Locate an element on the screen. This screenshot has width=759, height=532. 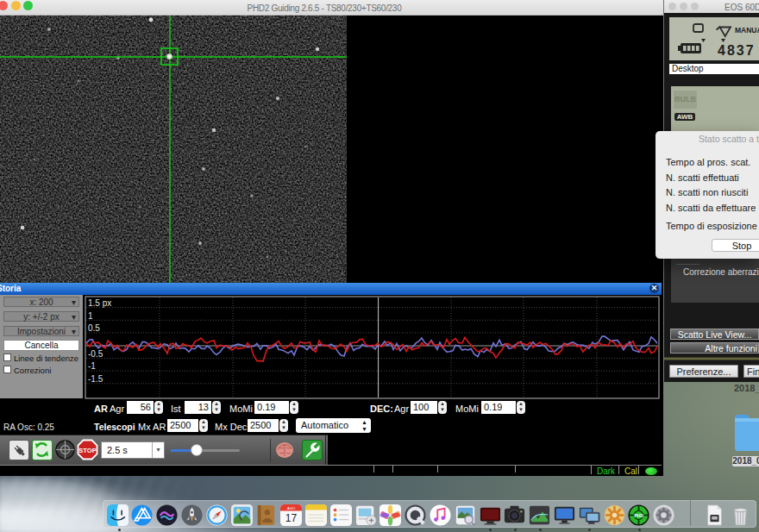
svg-text: PHD is located at coordinates (638, 516).